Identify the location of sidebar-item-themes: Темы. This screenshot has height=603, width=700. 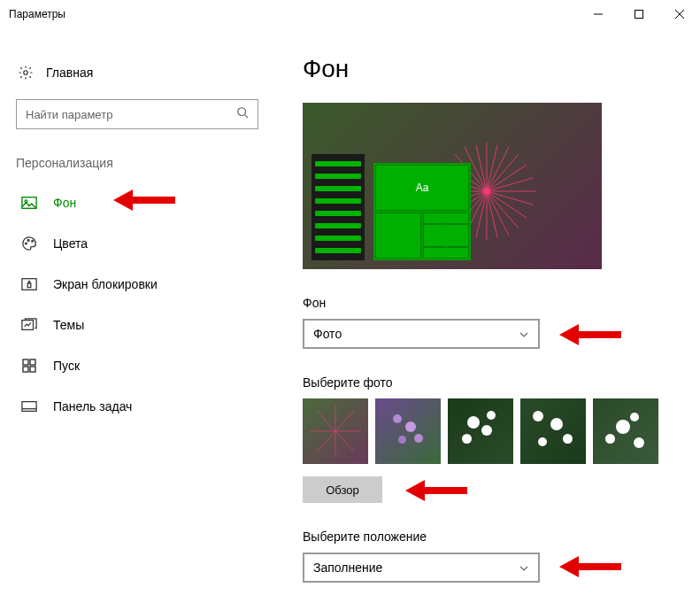
(142, 325).